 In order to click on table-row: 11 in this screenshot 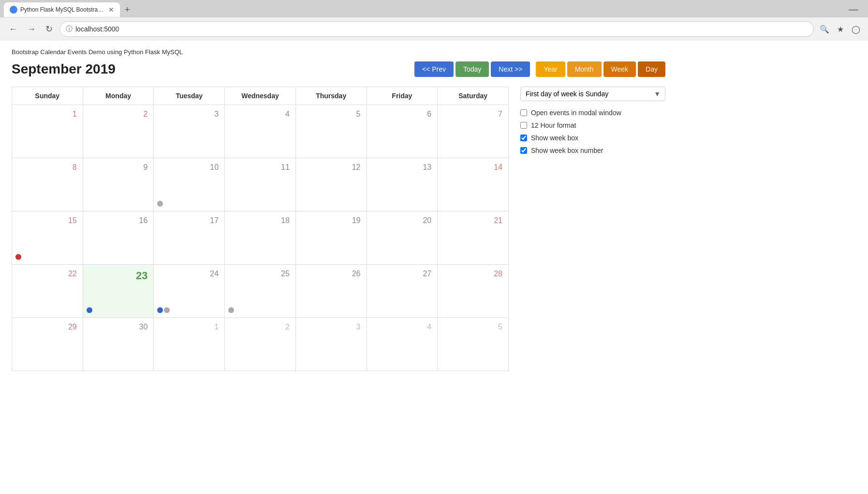, I will do `click(260, 185)`.